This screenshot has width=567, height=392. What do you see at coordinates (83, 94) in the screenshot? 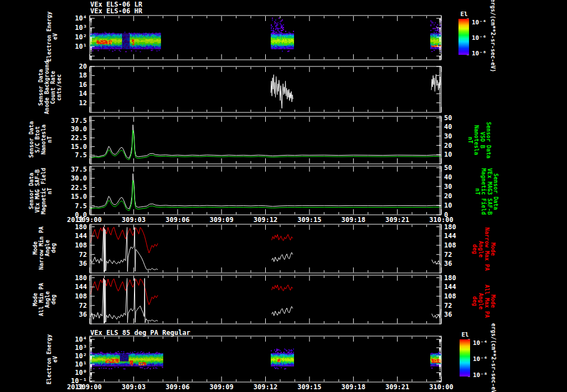
I see `svg-text: 14` at bounding box center [83, 94].